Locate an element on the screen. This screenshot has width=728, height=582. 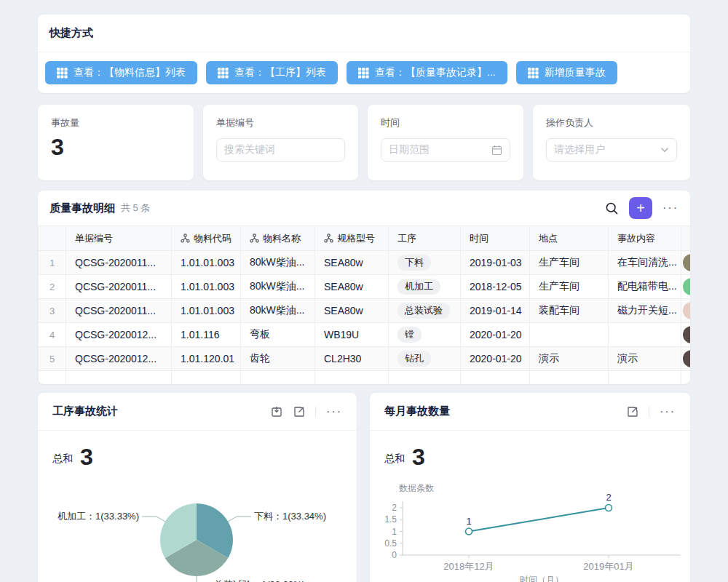
pie-label-总装试验: 总装试验：1(33.33%) is located at coordinates (259, 581).